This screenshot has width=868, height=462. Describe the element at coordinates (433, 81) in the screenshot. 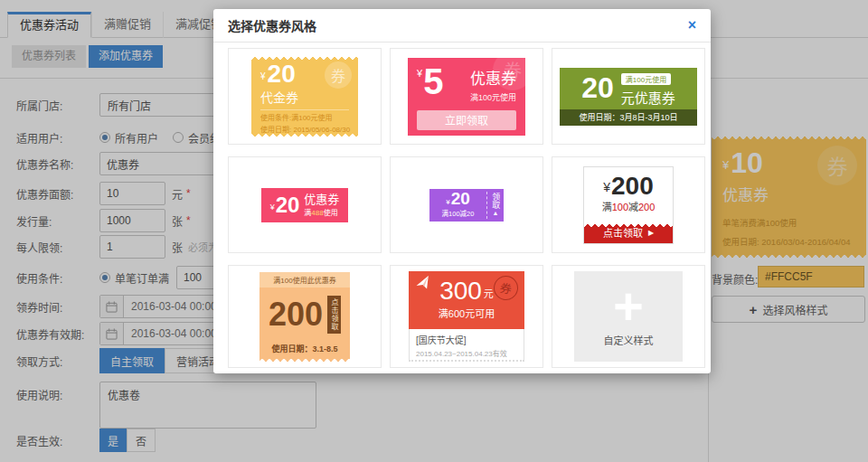

I see `amount-value: 5` at that location.